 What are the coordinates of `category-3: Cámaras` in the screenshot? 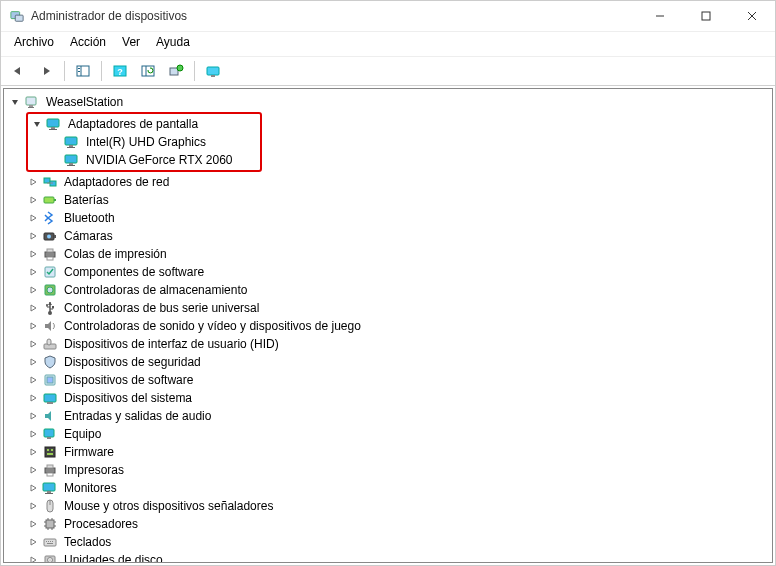 It's located at (397, 236).